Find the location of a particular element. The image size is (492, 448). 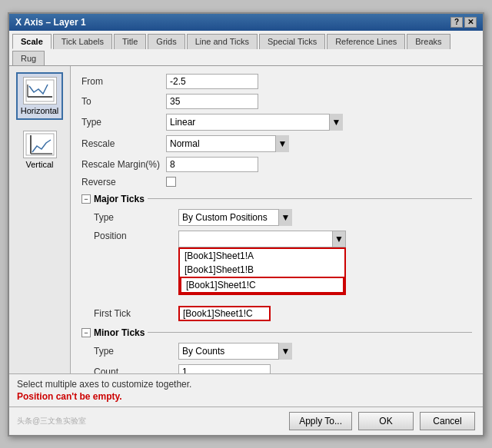

major-ticks-header: − Major Ticks is located at coordinates (277, 199).